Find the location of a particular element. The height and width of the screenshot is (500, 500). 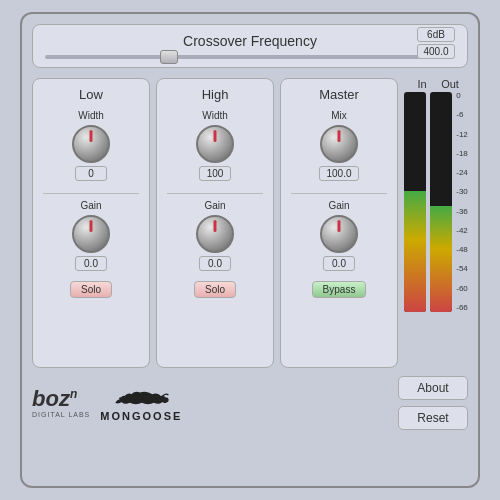

vu-scale-18: -18 is located at coordinates (462, 154).